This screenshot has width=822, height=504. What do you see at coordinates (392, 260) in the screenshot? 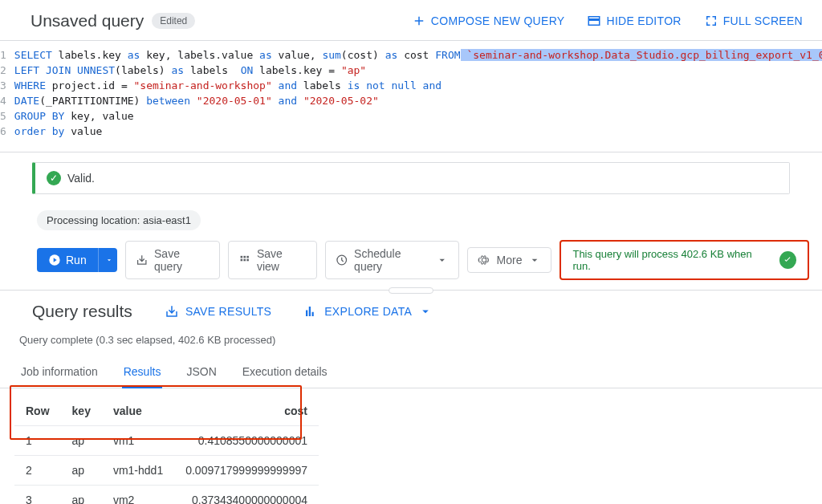
I see `schedule-query-button: Schedule query` at bounding box center [392, 260].